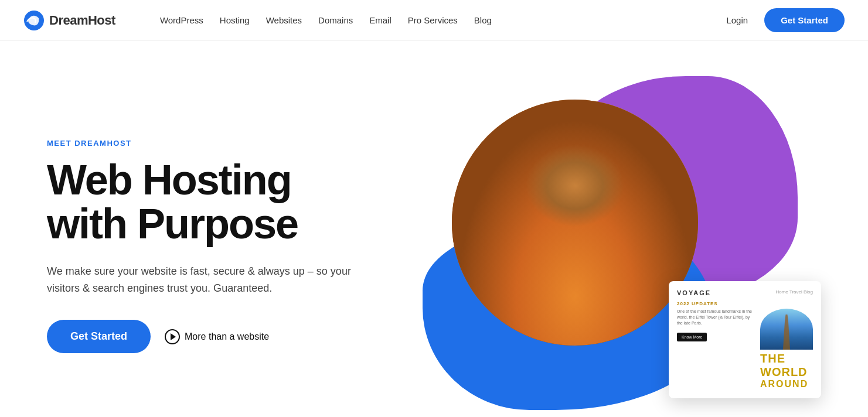 The height and width of the screenshot is (417, 868). I want to click on hero-title: Web Hosting with Purpose, so click(205, 203).